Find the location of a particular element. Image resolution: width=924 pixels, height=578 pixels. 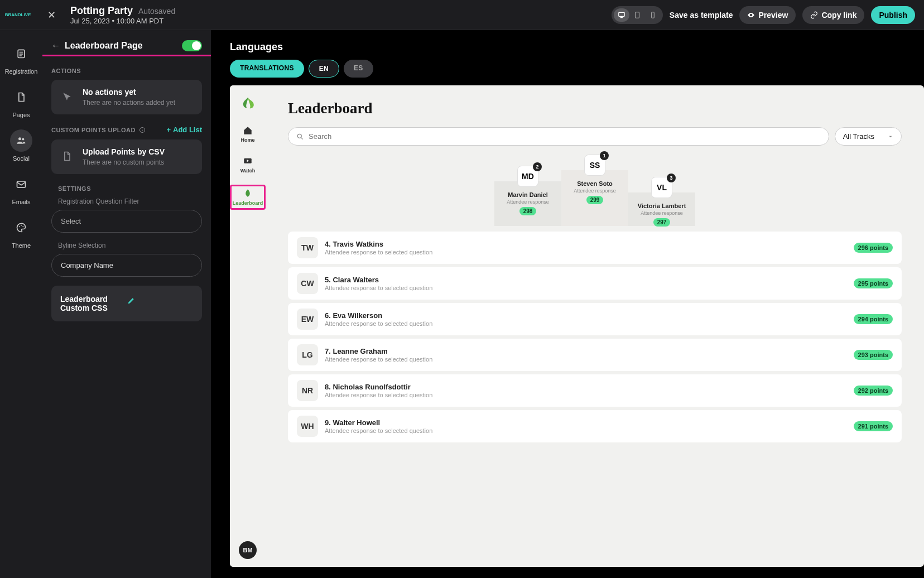

leaderboard-row: WH 9. Walter Howell Attendee response to… is located at coordinates (595, 426).